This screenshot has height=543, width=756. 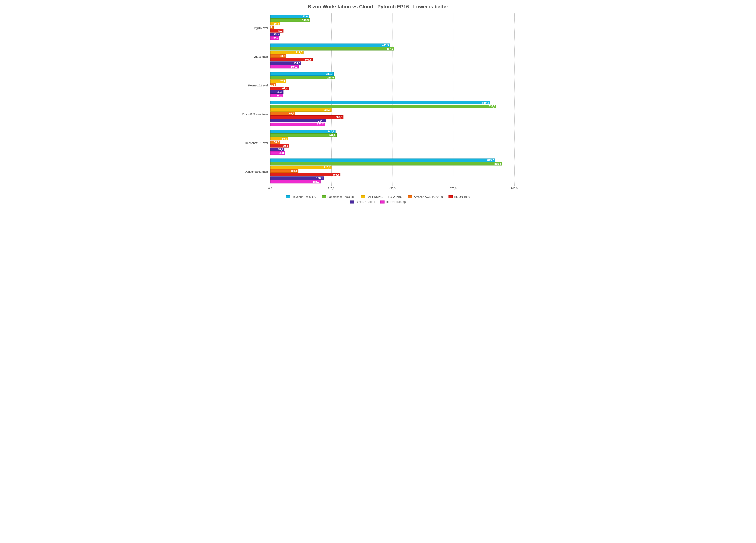 I want to click on legend-item: BIZON 1080, so click(x=459, y=197).